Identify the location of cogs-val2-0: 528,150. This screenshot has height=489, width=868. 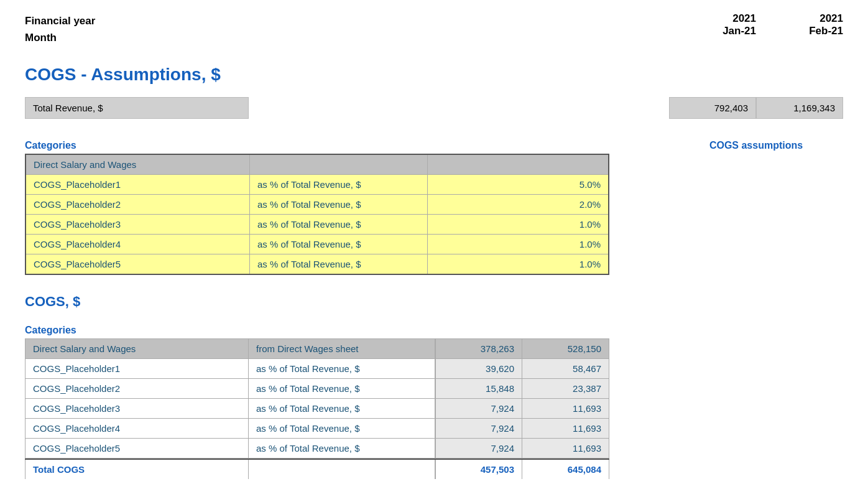
(566, 348).